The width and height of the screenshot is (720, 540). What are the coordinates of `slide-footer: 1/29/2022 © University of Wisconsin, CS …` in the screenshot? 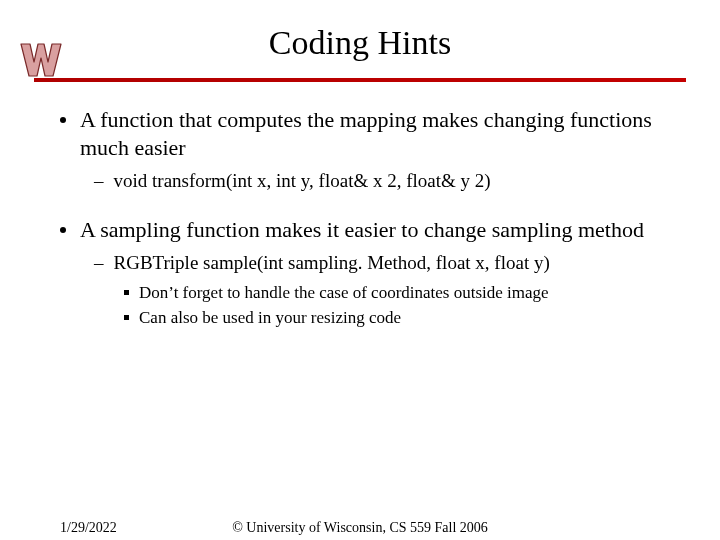 It's located at (360, 528).